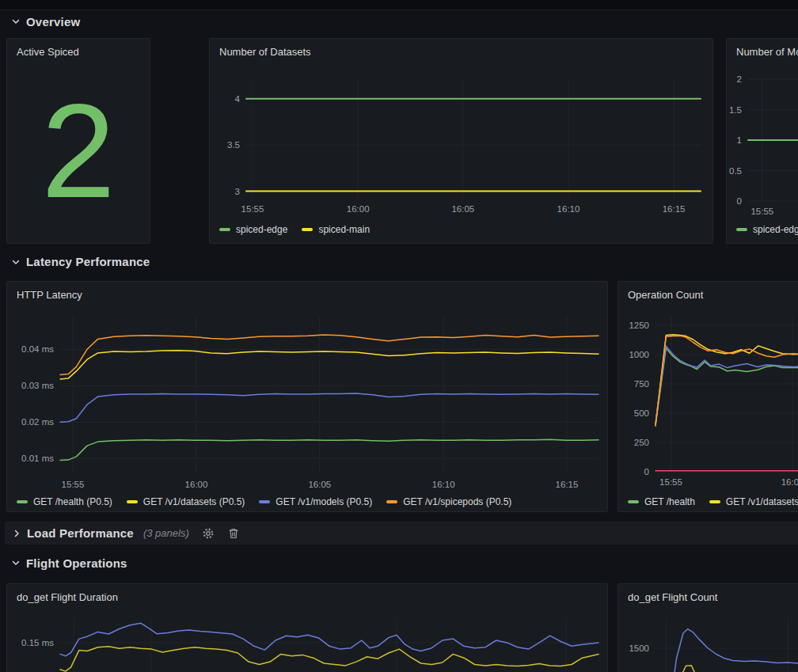 The height and width of the screenshot is (672, 798). I want to click on panel-operation-count: Operation Count 15:5516:0002505007501000…, so click(708, 397).